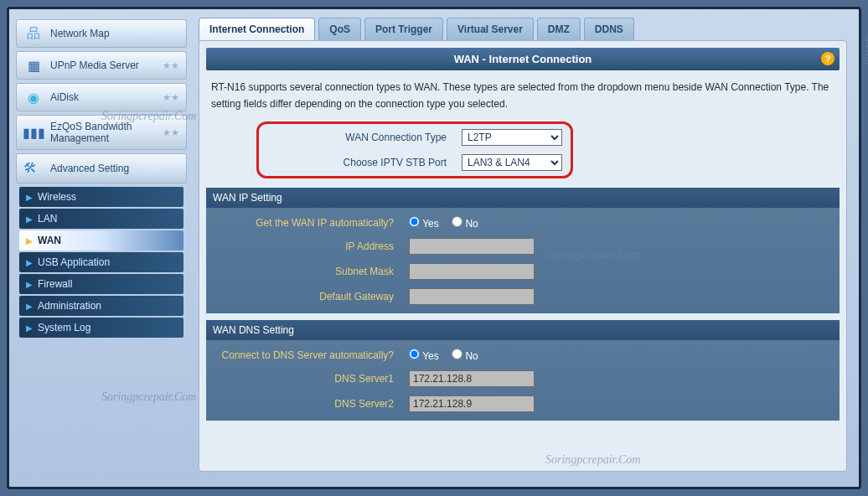 The height and width of the screenshot is (496, 868). I want to click on sidebar-item-ezqos: ▮▮▮ EzQoS Bandwidth Management ★★, so click(101, 132).